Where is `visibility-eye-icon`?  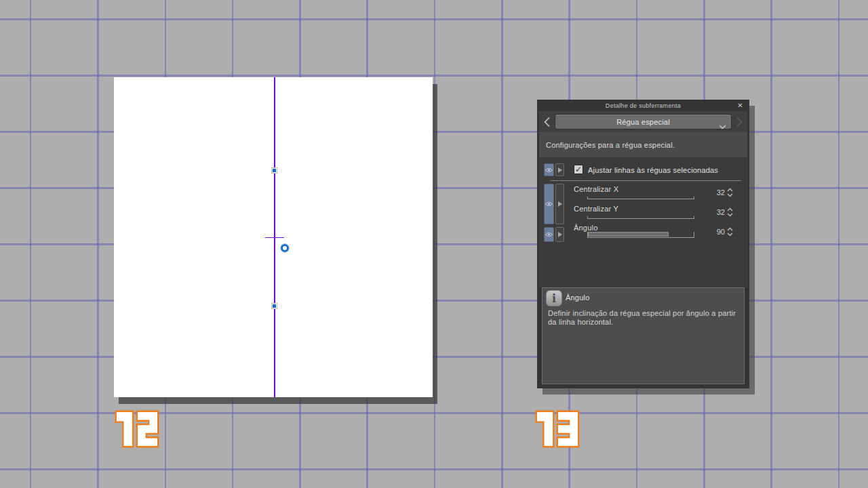 visibility-eye-icon is located at coordinates (549, 169).